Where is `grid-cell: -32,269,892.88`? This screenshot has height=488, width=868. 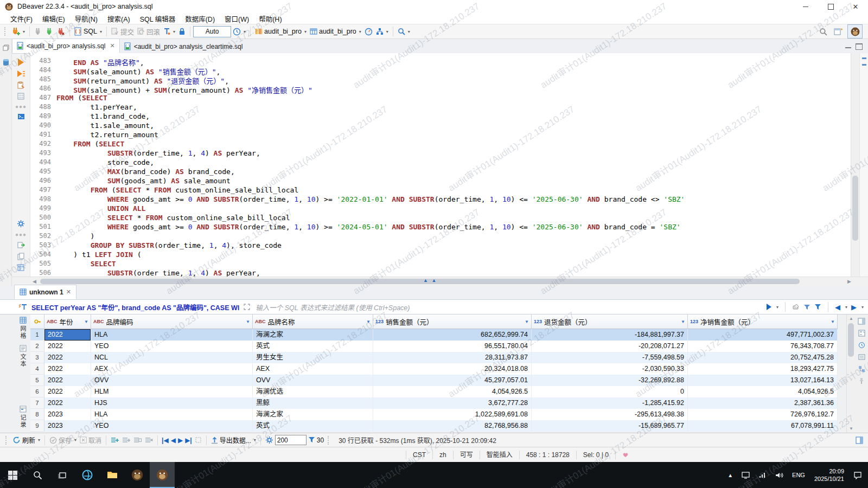 grid-cell: -32,269,892.88 is located at coordinates (610, 381).